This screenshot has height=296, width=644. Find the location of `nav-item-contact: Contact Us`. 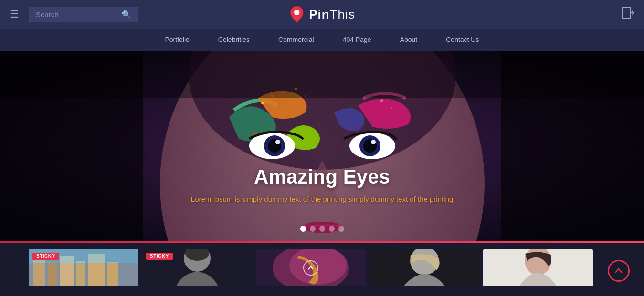

nav-item-contact: Contact Us is located at coordinates (462, 40).